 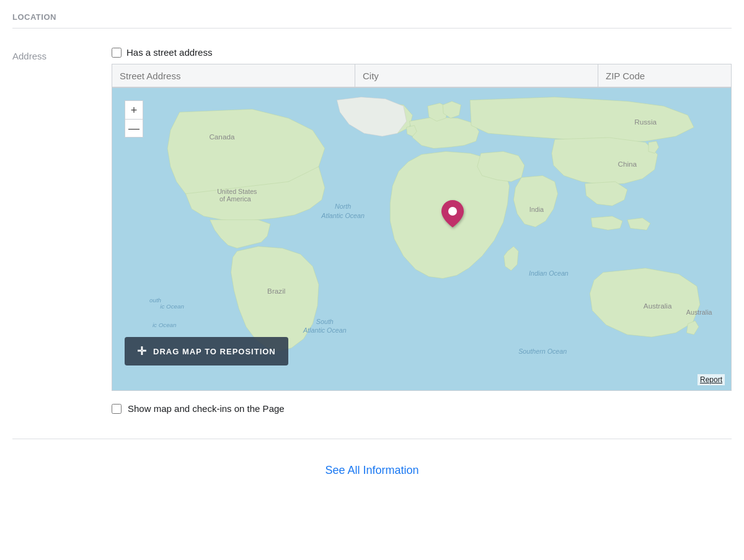 What do you see at coordinates (134, 128) in the screenshot?
I see `zoom-out-button: —` at bounding box center [134, 128].